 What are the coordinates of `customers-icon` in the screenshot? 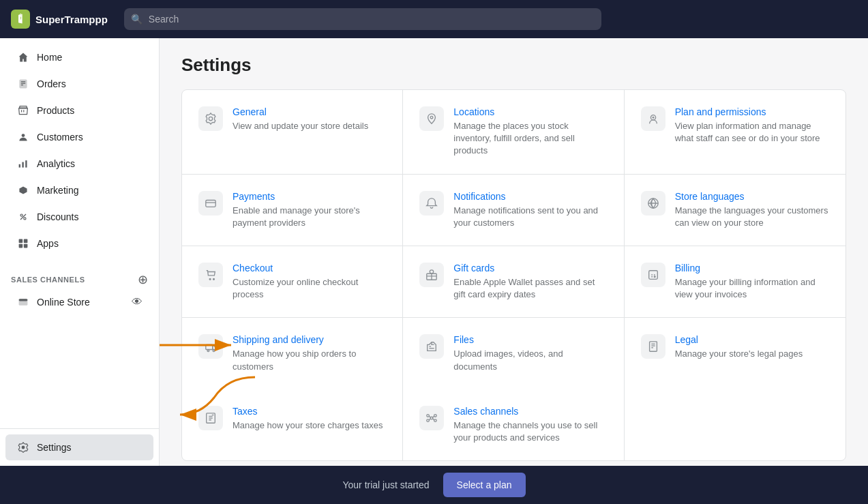 It's located at (23, 137).